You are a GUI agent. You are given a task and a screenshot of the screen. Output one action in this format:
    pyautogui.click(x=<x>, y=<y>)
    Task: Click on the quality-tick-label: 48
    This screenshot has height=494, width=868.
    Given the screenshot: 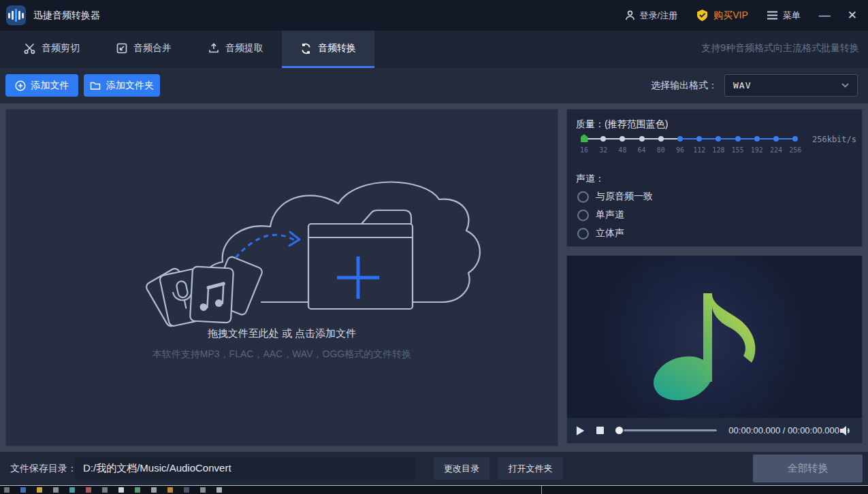 What is the action you would take?
    pyautogui.click(x=622, y=150)
    